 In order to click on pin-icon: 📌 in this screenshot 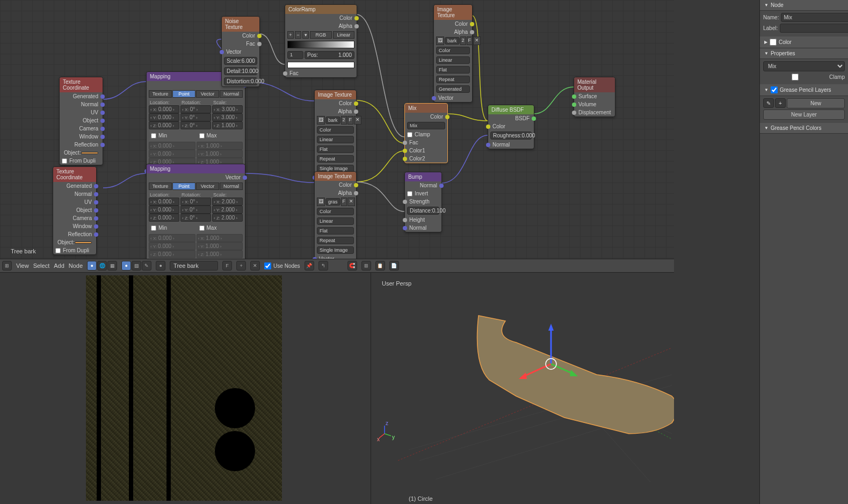, I will do `click(309, 266)`.